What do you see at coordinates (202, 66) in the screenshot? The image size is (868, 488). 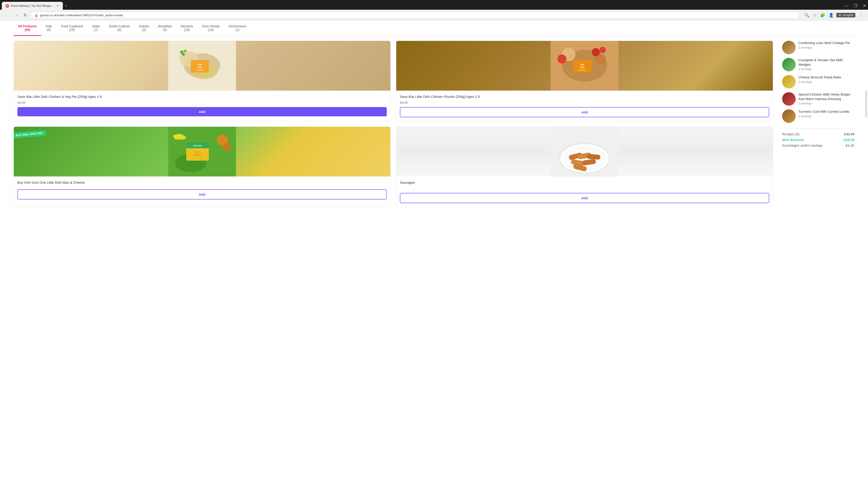 I see `product-img-svg-1: little dish CHICKEN` at bounding box center [202, 66].